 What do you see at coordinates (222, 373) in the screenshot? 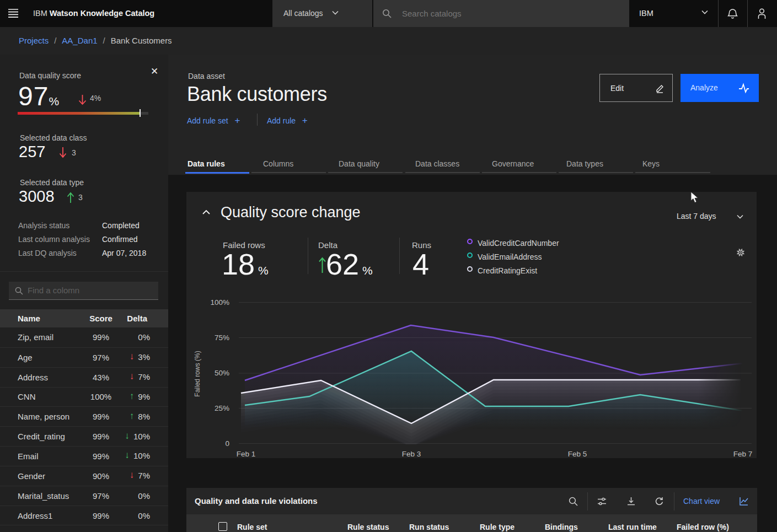
I see `svg-text: 50%` at bounding box center [222, 373].